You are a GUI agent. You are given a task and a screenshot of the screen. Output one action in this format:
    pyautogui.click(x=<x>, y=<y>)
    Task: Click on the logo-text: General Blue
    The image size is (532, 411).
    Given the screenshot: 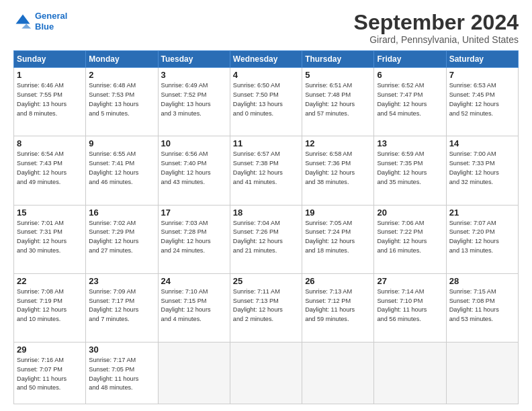 What is the action you would take?
    pyautogui.click(x=51, y=21)
    